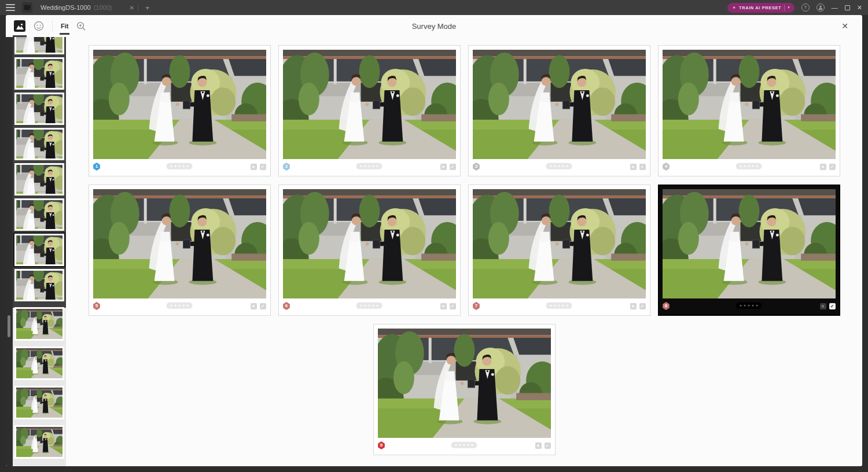 This screenshot has height=472, width=868. What do you see at coordinates (10, 8) in the screenshot?
I see `hamburger-menu-icon` at bounding box center [10, 8].